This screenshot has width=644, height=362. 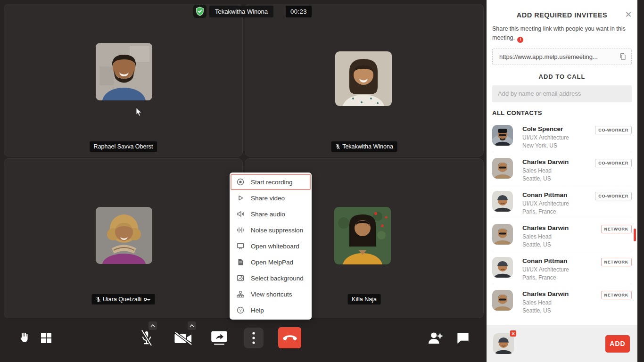 I want to click on contact-row: Cole Spencer UI/UX Architecture New York…, so click(x=562, y=136).